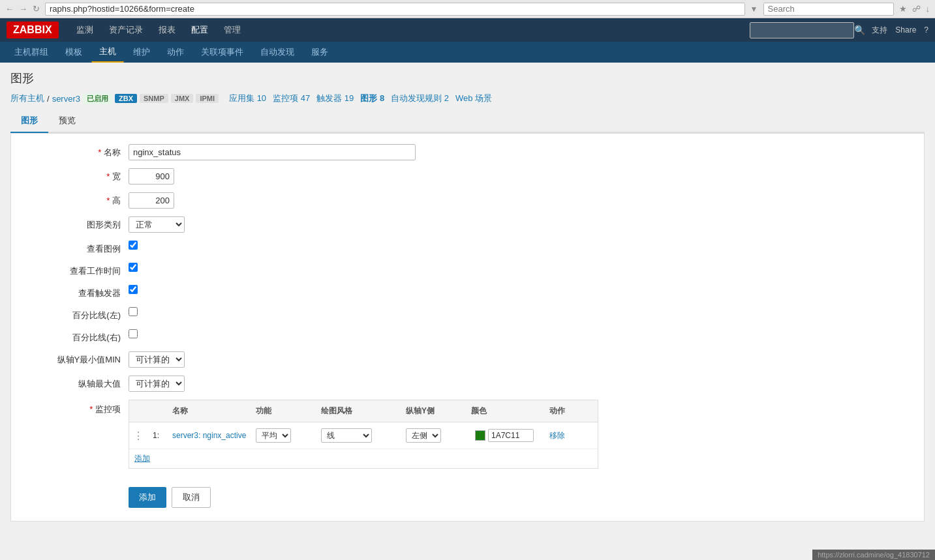 This screenshot has height=560, width=935. What do you see at coordinates (480, 435) in the screenshot?
I see `color-swatch` at bounding box center [480, 435].